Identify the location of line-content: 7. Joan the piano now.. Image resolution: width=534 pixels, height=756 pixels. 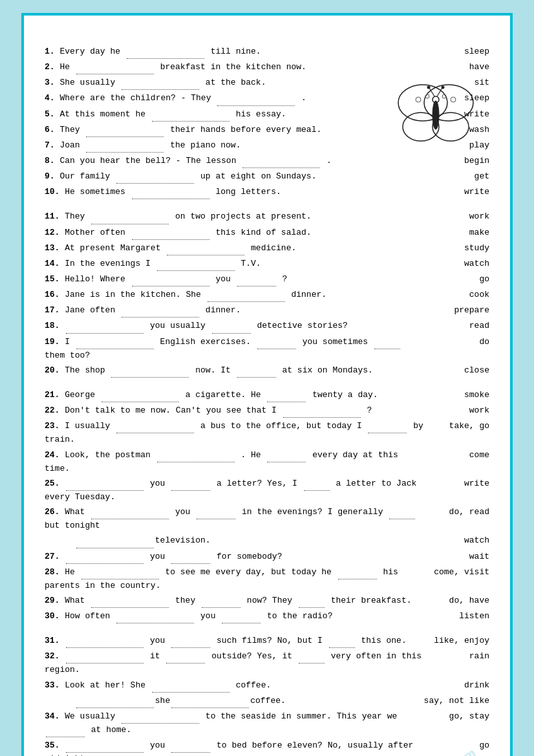
(238, 146).